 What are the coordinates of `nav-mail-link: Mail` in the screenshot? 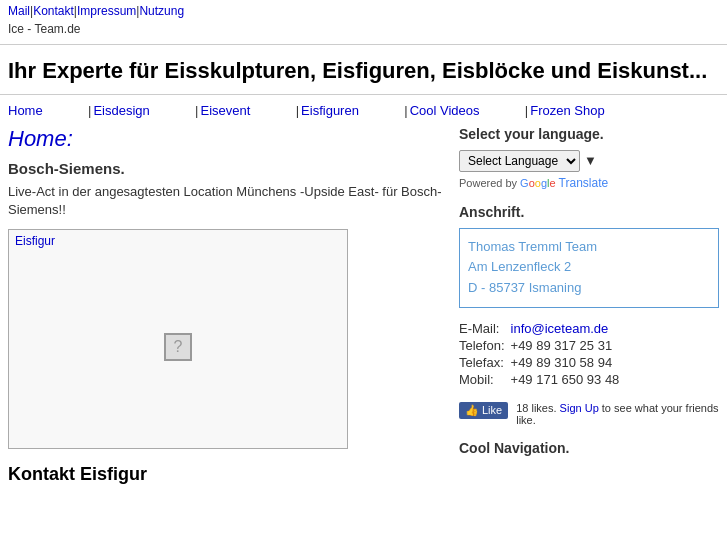 It's located at (19, 11).